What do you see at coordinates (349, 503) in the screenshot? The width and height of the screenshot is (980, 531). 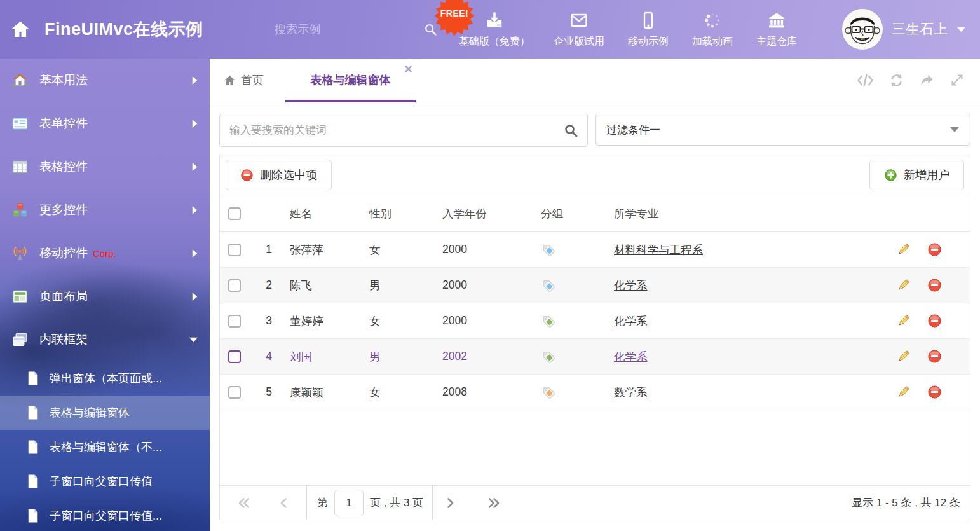 I see `page-number-input` at bounding box center [349, 503].